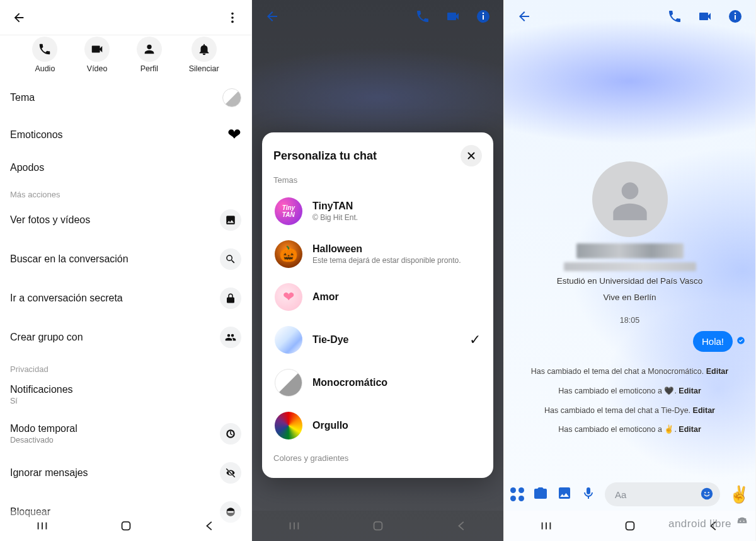 This screenshot has height=541, width=756. What do you see at coordinates (231, 220) in the screenshot?
I see `image-icon` at bounding box center [231, 220].